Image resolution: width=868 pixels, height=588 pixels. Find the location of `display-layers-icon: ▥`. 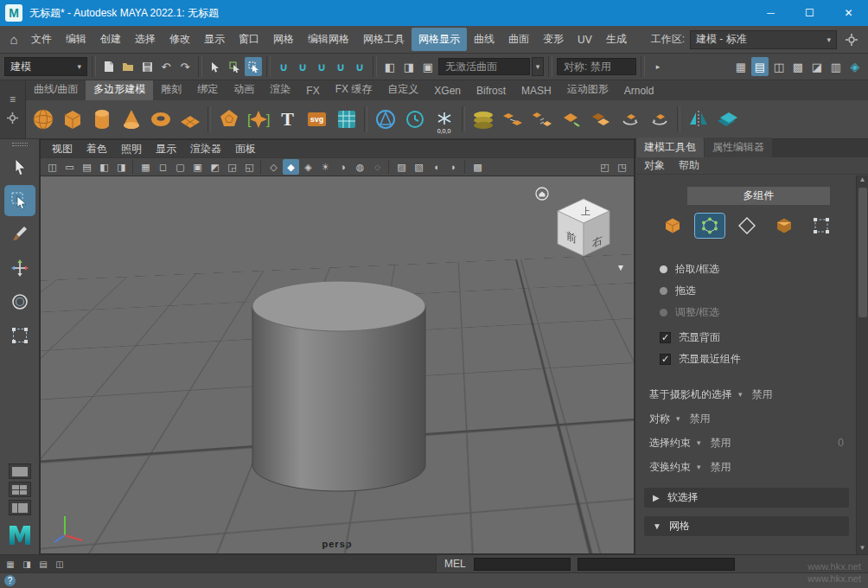

display-layers-icon: ▥ is located at coordinates (836, 67).